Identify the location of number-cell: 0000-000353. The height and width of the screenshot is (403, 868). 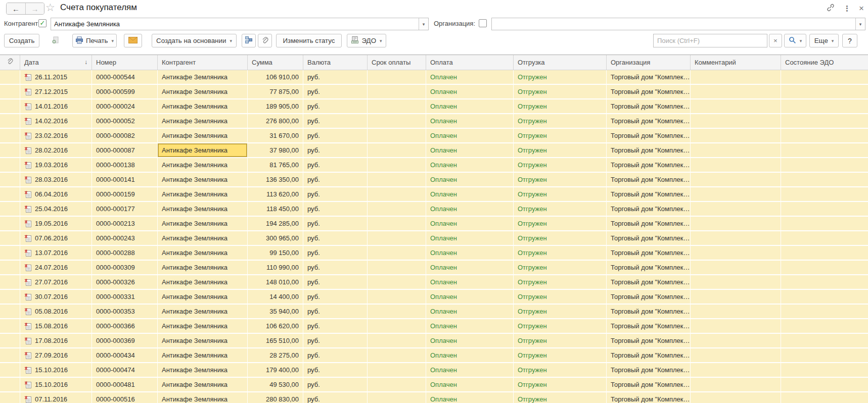
(125, 312).